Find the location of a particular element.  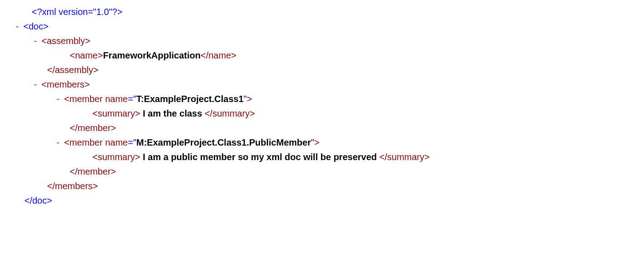

assembly-close-line: </assembly> is located at coordinates (322, 70).